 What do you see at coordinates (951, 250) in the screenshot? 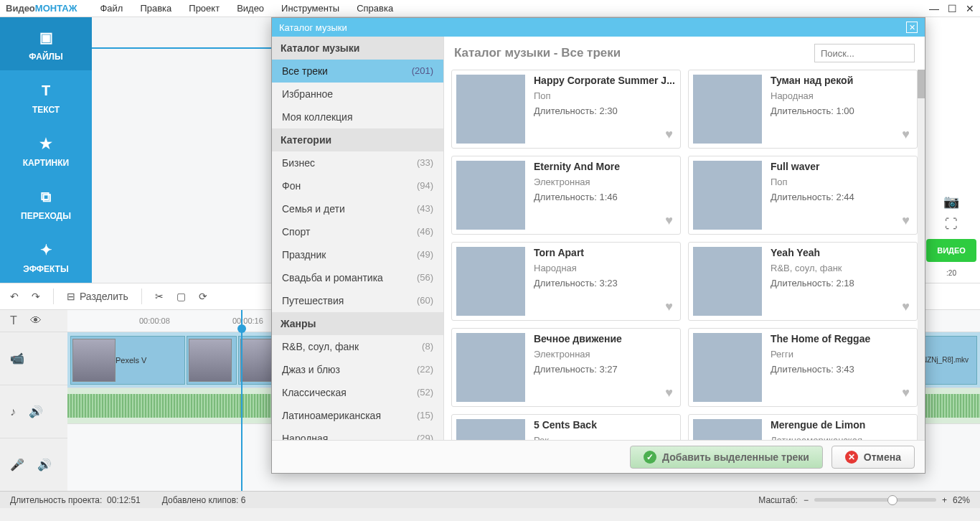
I see `record-video-button: ВИДЕО` at bounding box center [951, 250].